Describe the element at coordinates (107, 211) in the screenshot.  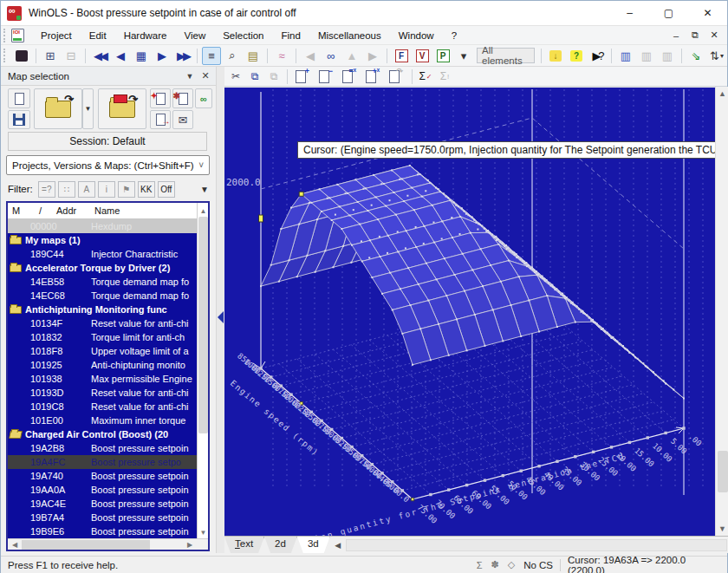
I see `col-name: Name` at that location.